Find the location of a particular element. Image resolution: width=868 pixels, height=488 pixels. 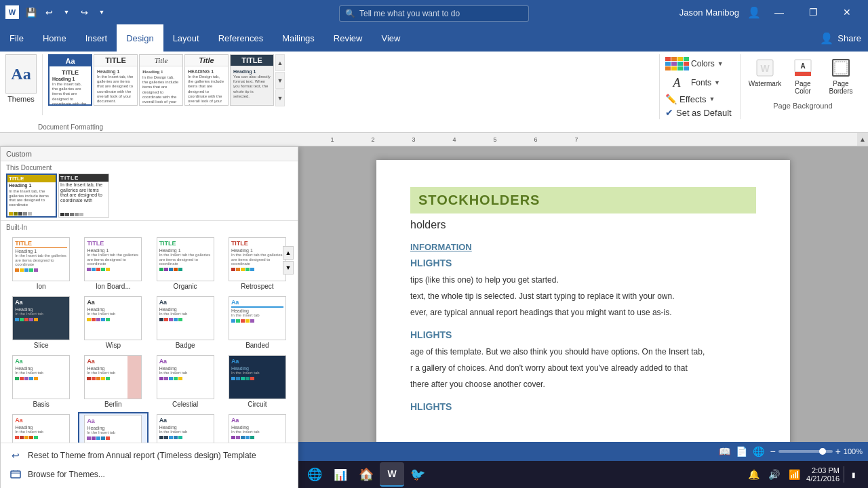

view-print-button: 📄 is located at coordinates (742, 451).